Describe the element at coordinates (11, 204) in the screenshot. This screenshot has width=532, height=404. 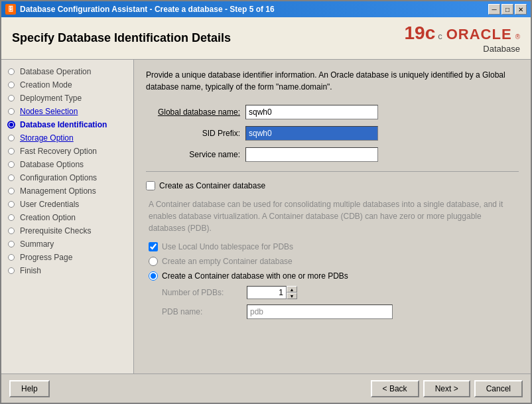
I see `sidebar-icon-user-credentials` at that location.